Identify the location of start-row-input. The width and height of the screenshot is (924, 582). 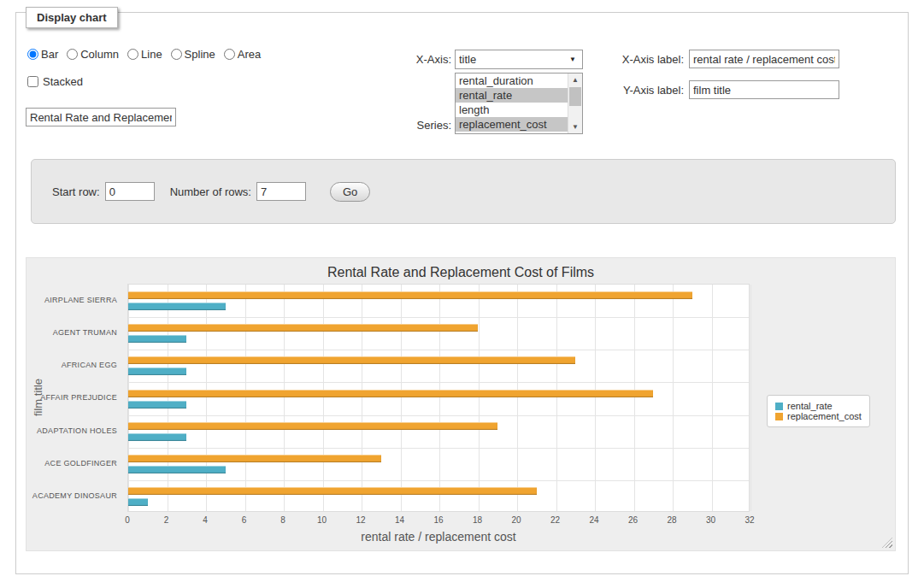
(130, 191).